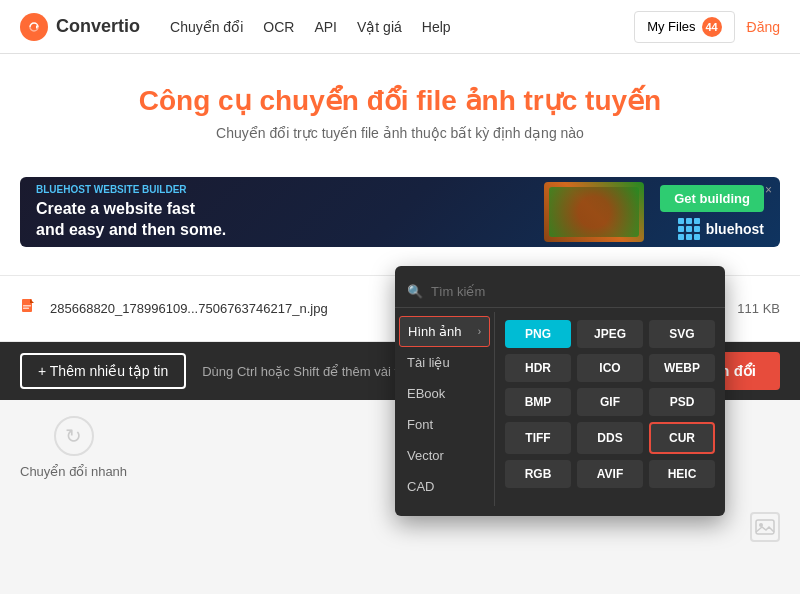 The image size is (800, 594). I want to click on quick-convert: ↻ Chuyển đổi nhanh, so click(74, 448).